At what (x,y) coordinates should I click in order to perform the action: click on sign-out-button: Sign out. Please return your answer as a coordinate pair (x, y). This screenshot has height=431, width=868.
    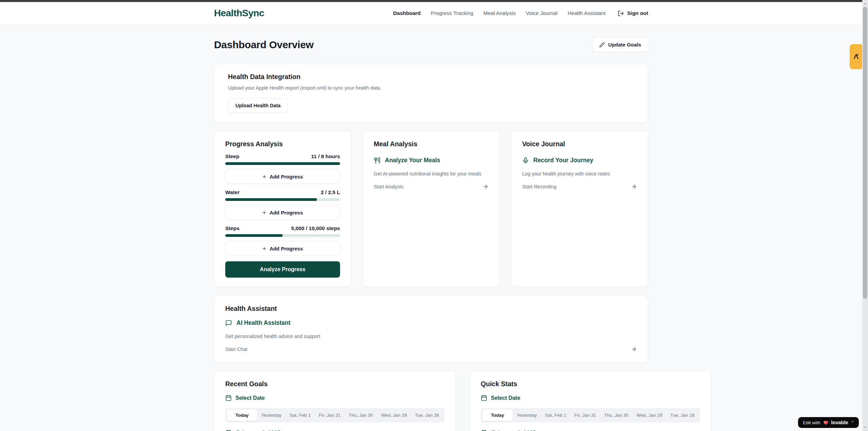
    Looking at the image, I should click on (633, 14).